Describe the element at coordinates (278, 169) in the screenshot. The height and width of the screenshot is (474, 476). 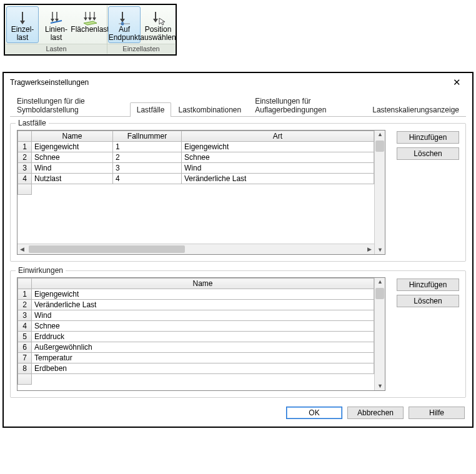
I see `cell-art: Wind` at that location.